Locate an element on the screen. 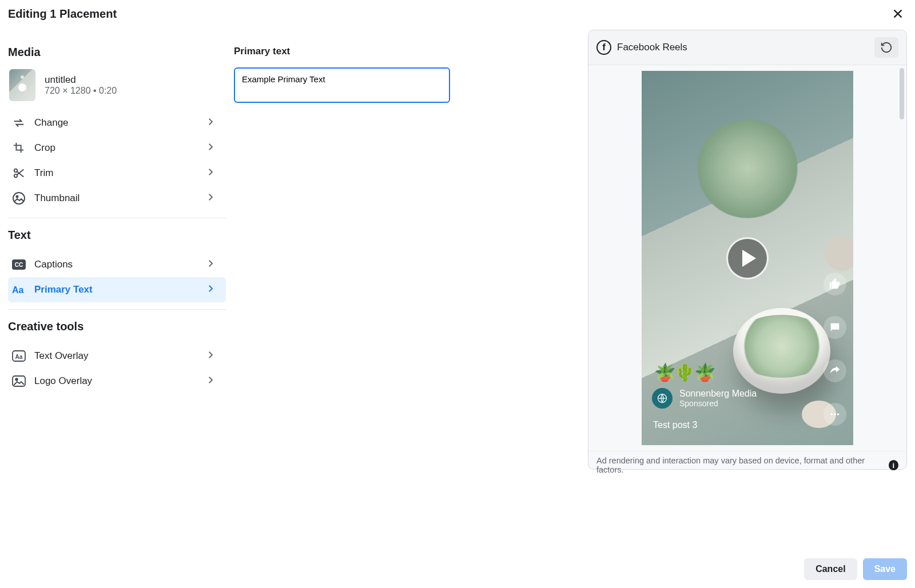  option-label: Trim is located at coordinates (43, 173).